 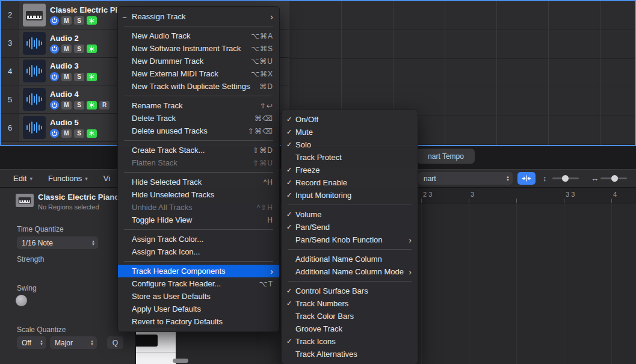 I want to click on submenu-arrow-icon: ›, so click(x=272, y=271).